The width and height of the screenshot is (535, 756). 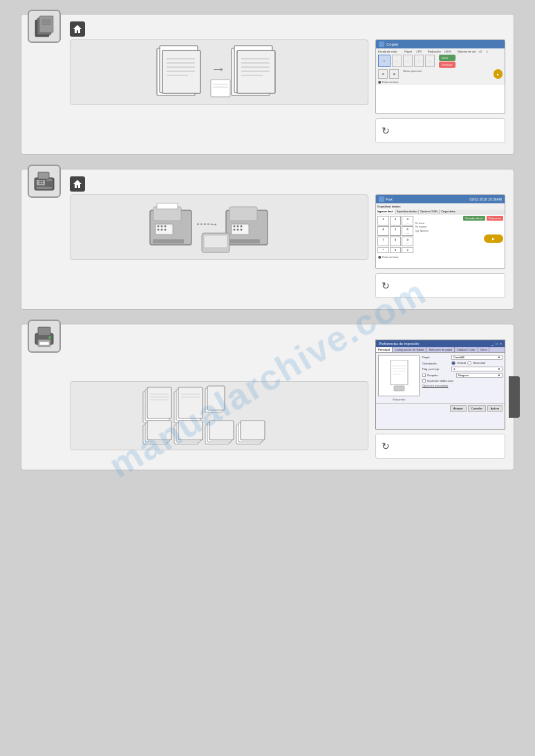 I want to click on fax-ui-title: Fax, so click(x=389, y=199).